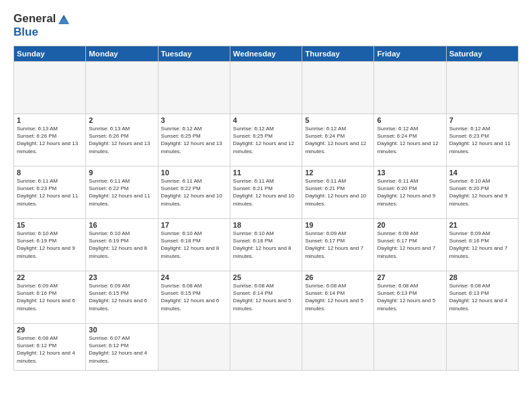  What do you see at coordinates (338, 277) in the screenshot?
I see `day-number: 26` at bounding box center [338, 277].